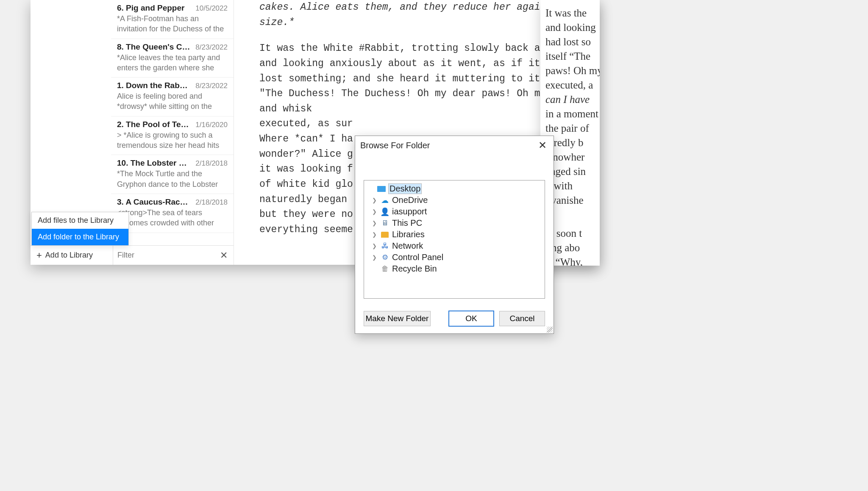 This screenshot has height=491, width=868. Describe the element at coordinates (385, 269) in the screenshot. I see `bin-icon: 🗑` at that location.